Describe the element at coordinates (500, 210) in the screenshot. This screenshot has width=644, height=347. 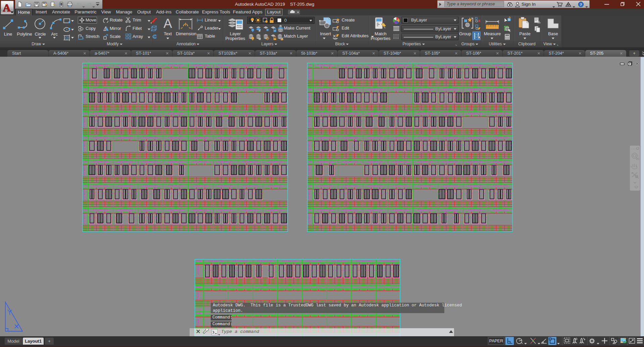
I see `svg-text: C.259 (300 x 700)` at that location.